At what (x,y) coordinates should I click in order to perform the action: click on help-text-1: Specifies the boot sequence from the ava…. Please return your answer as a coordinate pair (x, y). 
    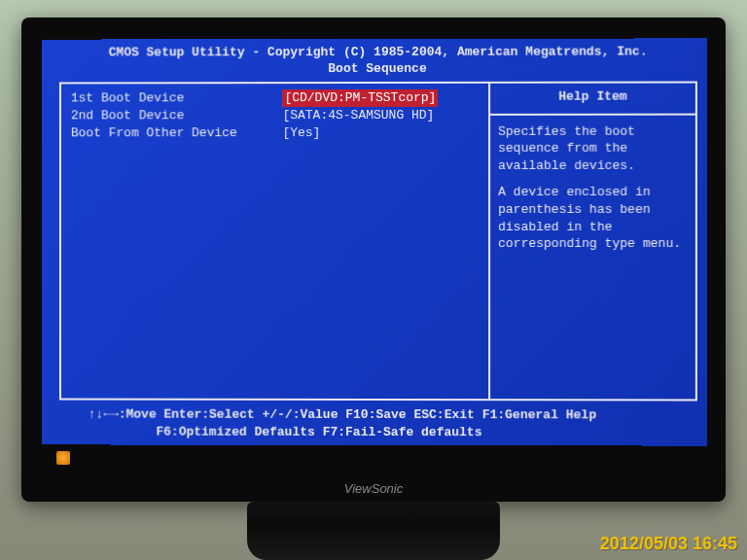
    Looking at the image, I should click on (593, 148).